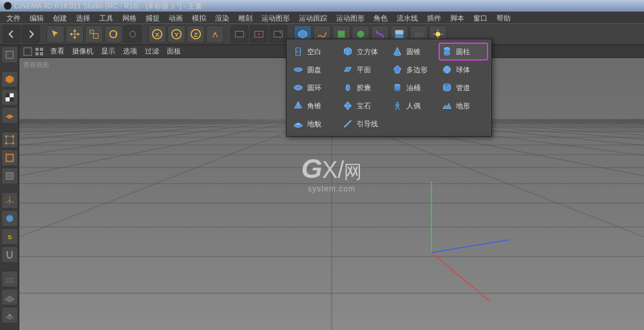  I want to click on menu-3: 选择, so click(83, 17).